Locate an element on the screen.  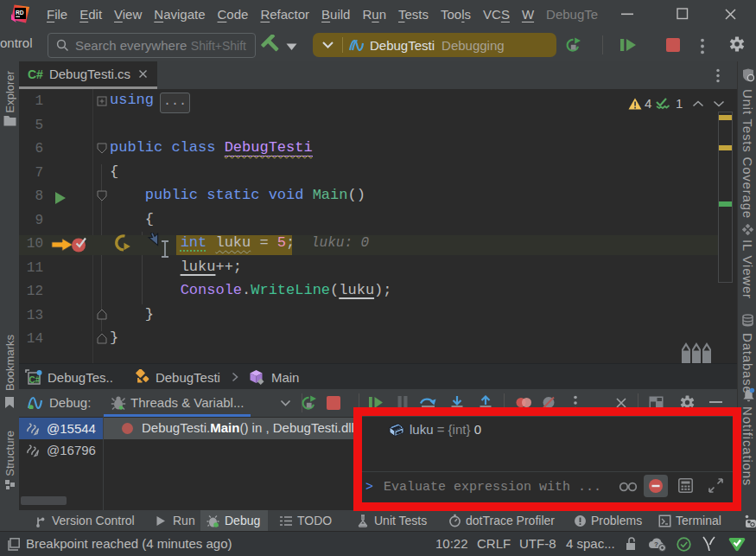
svg-text: RD is located at coordinates (20, 12).